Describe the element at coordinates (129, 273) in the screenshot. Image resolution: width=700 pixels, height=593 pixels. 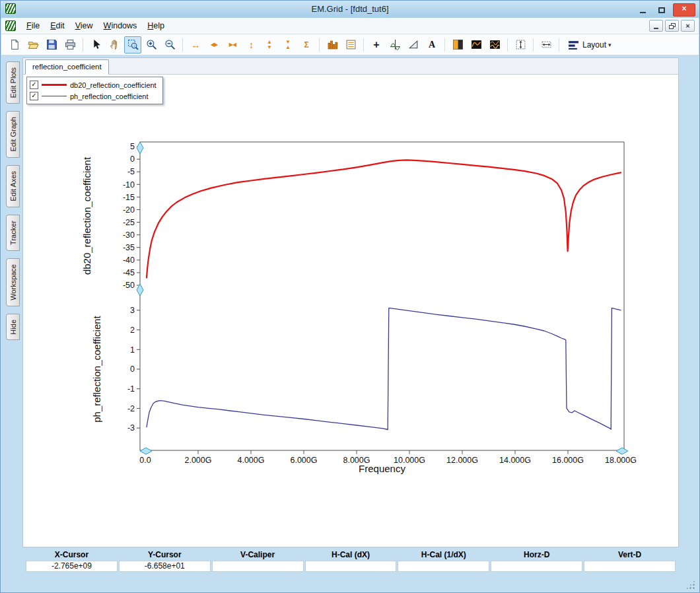
I see `y-tick-label: -45` at that location.